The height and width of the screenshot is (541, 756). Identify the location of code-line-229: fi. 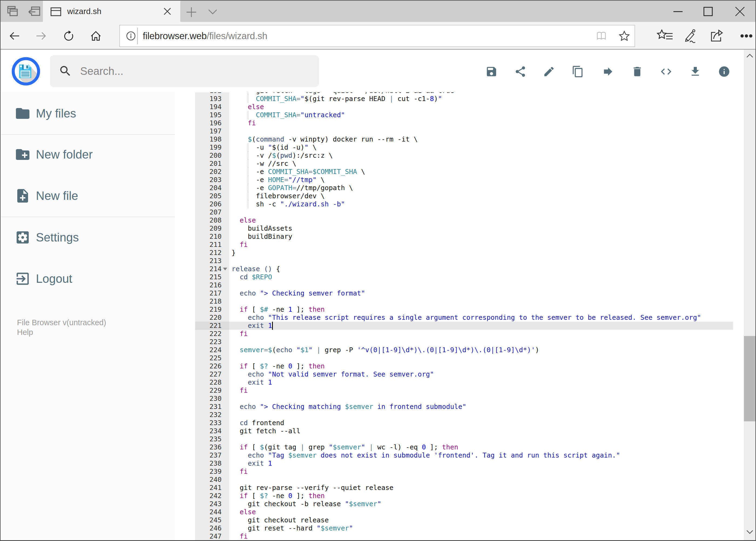
(240, 390).